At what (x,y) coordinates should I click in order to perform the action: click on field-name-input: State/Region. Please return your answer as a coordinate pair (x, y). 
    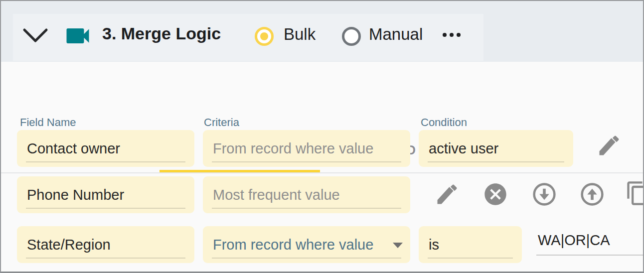
    Looking at the image, I should click on (106, 245).